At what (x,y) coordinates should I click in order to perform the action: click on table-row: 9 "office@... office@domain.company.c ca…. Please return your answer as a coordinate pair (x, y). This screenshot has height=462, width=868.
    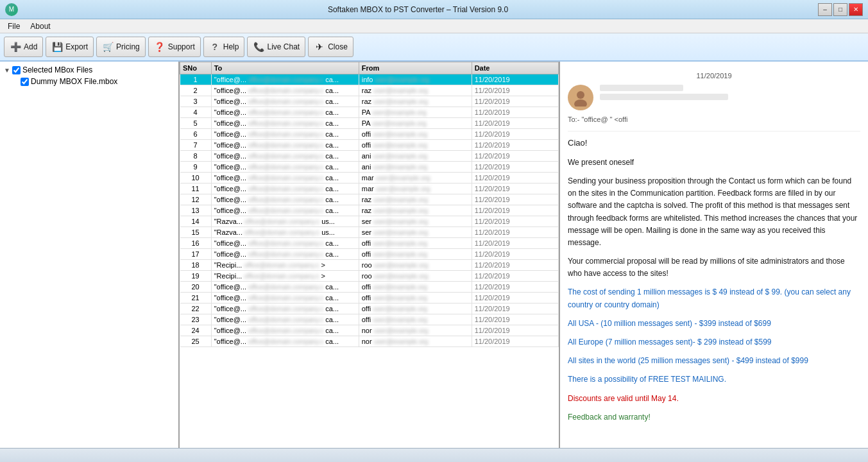
    Looking at the image, I should click on (370, 167).